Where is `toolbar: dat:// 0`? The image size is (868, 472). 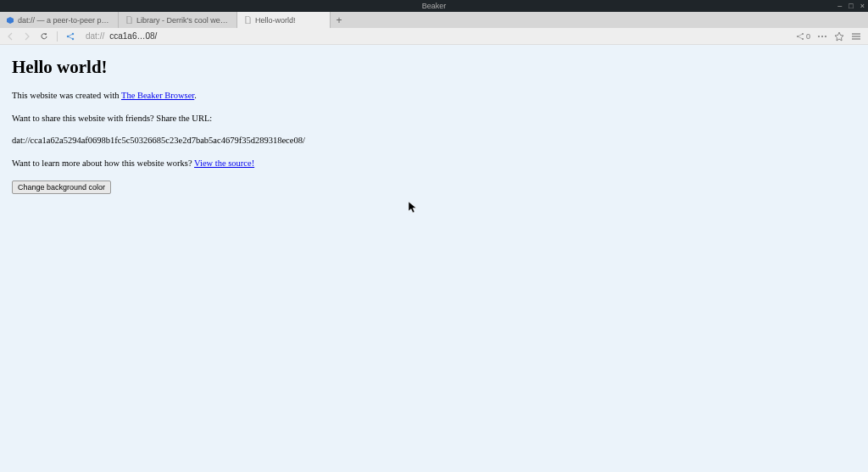
toolbar: dat:// 0 is located at coordinates (434, 36).